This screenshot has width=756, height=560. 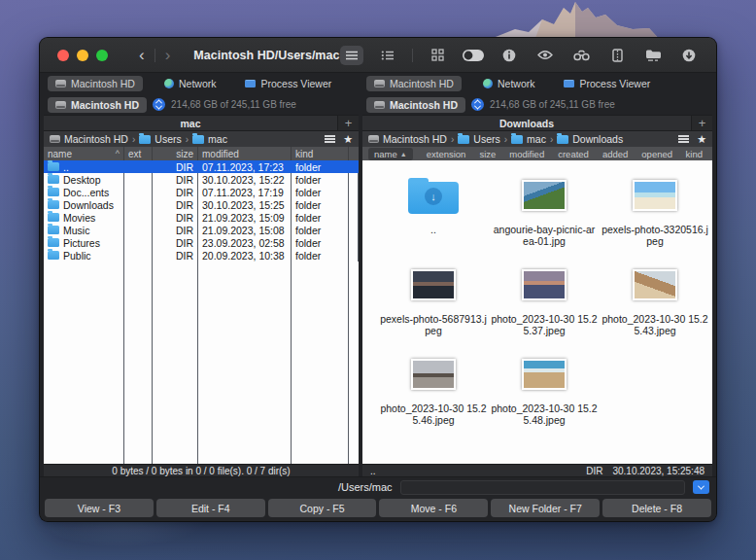 What do you see at coordinates (655, 195) in the screenshot?
I see `image-thumbnail` at bounding box center [655, 195].